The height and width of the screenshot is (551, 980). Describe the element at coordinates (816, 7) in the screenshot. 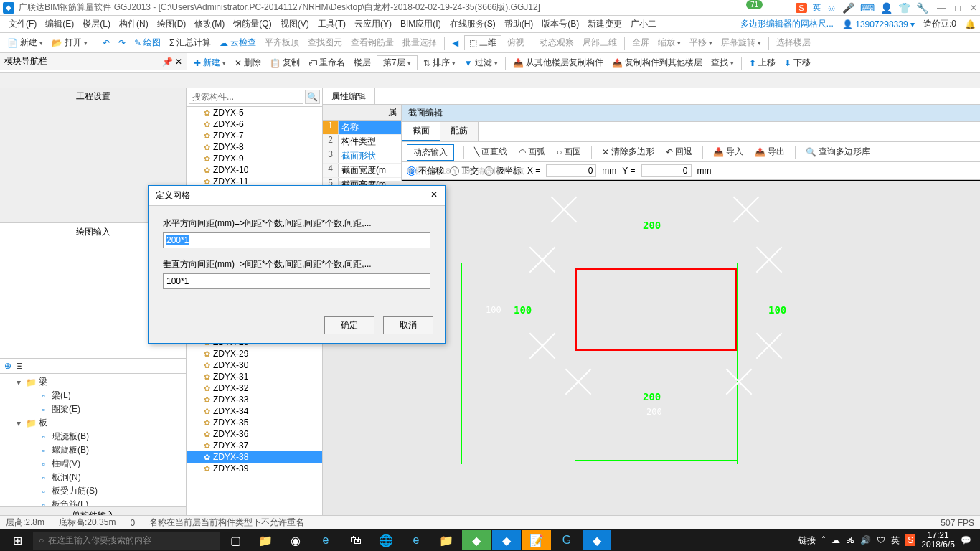

I see `ime-lang: 英` at that location.